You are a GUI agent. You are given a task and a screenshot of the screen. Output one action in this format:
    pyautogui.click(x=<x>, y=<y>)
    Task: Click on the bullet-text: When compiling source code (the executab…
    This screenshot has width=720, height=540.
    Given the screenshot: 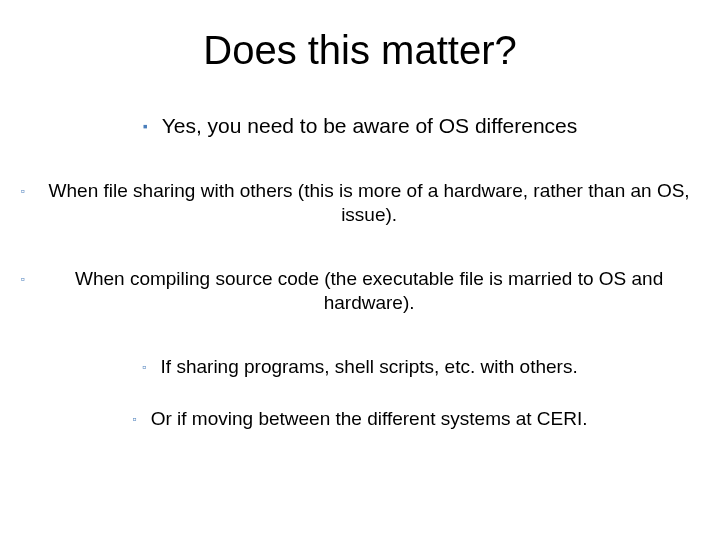 What is the action you would take?
    pyautogui.click(x=369, y=291)
    